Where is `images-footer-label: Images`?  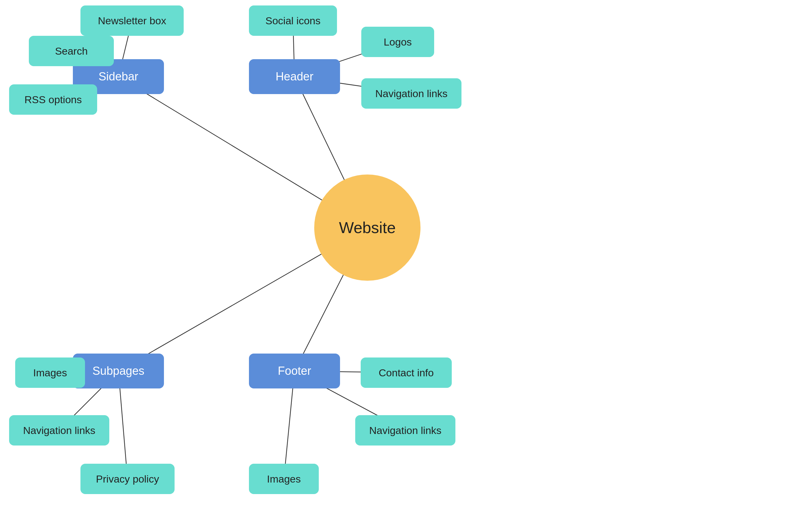 images-footer-label: Images is located at coordinates (284, 479).